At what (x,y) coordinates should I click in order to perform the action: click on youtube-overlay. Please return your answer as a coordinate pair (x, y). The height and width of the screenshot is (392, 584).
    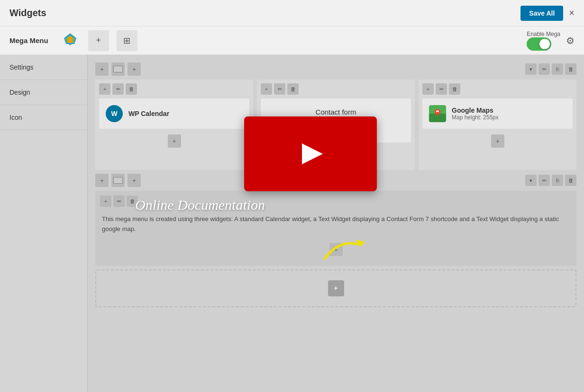
    Looking at the image, I should click on (310, 154).